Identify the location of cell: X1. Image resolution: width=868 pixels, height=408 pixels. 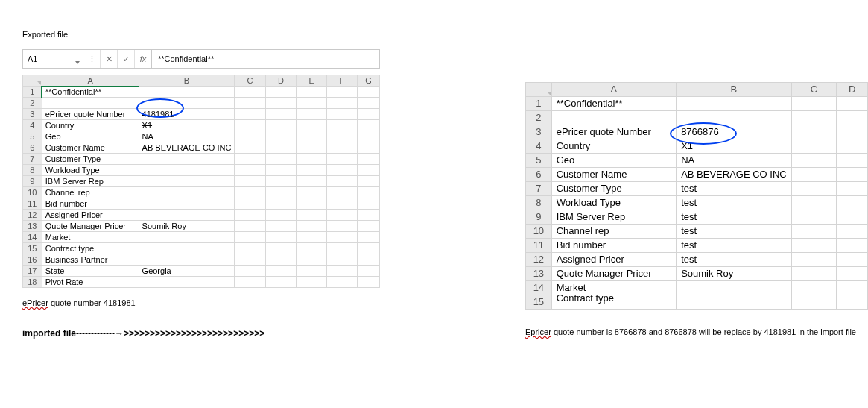
(735, 146).